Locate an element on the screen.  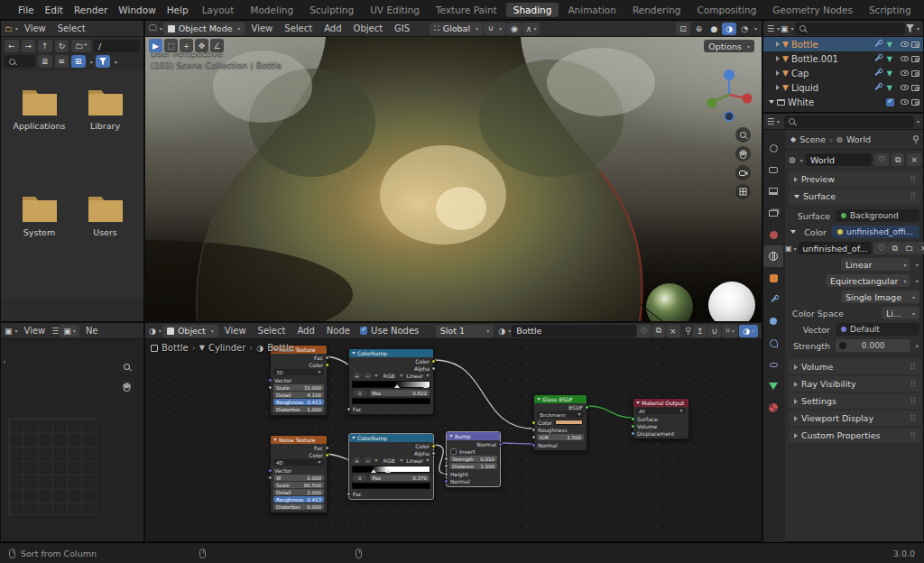
filter-toggle-button is located at coordinates (103, 61).